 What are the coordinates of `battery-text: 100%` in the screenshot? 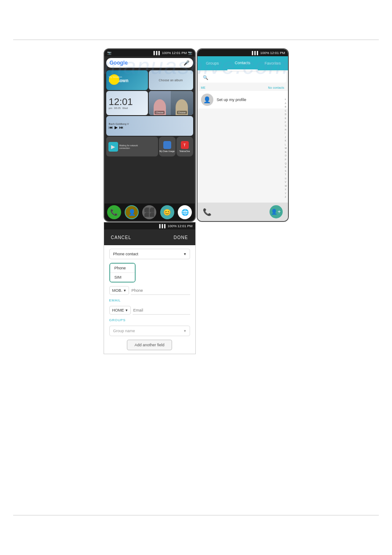 It's located at (166, 53).